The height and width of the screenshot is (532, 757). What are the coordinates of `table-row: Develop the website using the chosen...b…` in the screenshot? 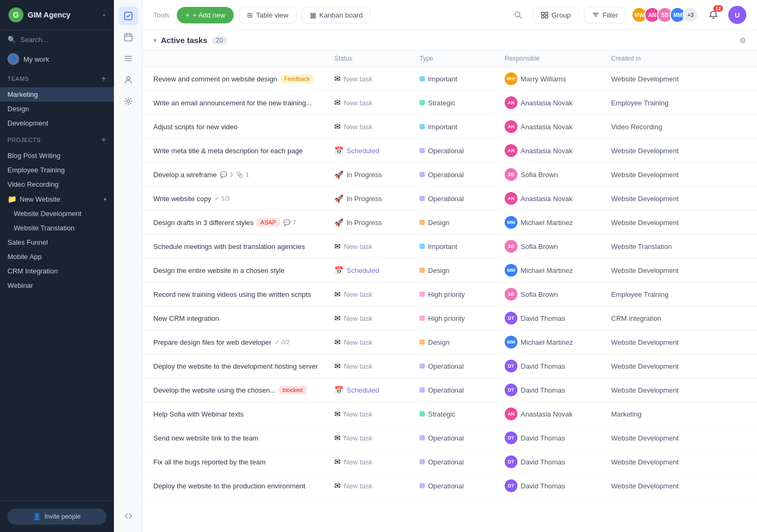 It's located at (450, 390).